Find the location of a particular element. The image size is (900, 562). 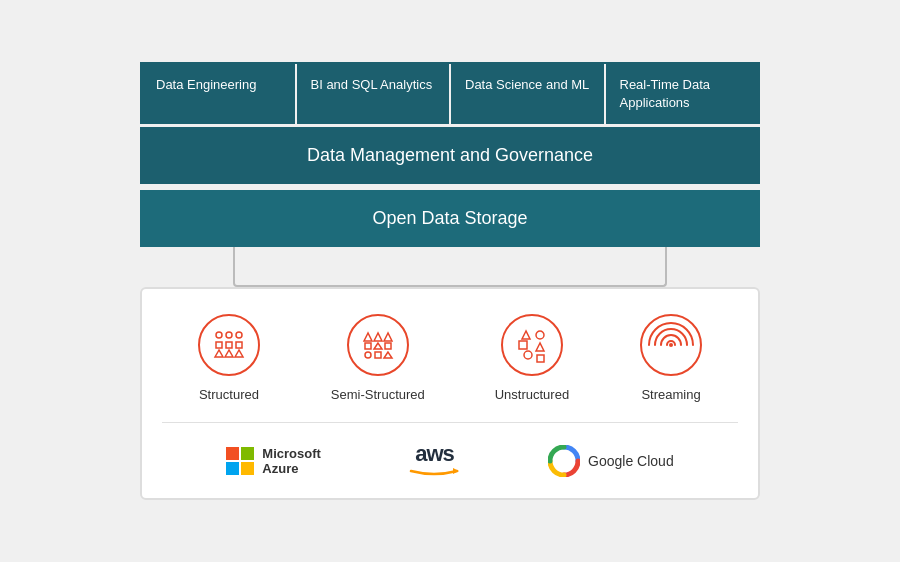

microsoft-grid-icon is located at coordinates (240, 461).